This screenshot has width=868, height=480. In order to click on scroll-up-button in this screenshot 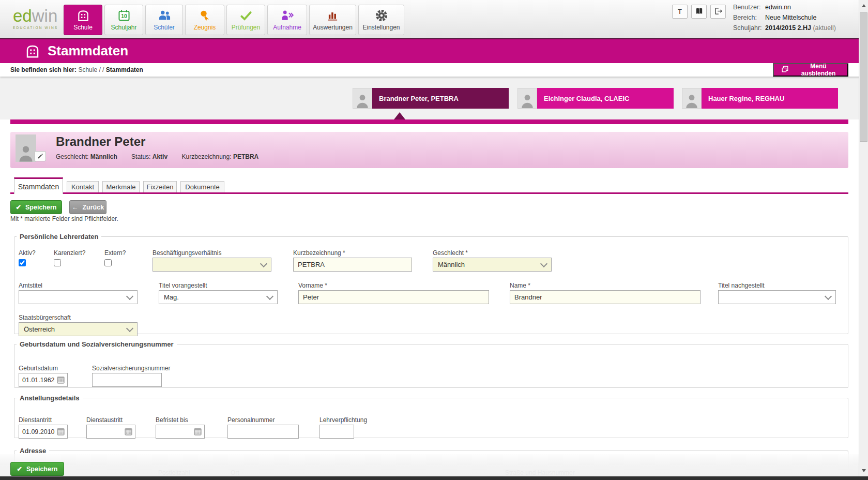, I will do `click(863, 6)`.